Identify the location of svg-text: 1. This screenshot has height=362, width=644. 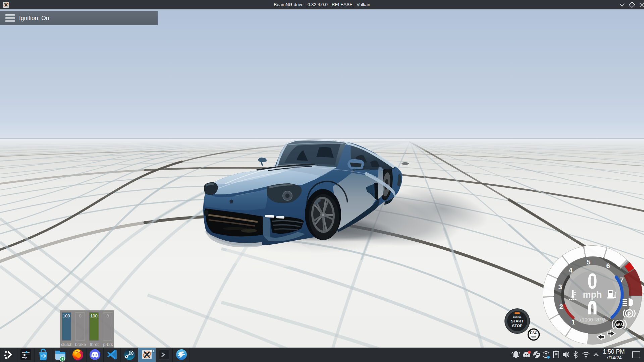
(573, 322).